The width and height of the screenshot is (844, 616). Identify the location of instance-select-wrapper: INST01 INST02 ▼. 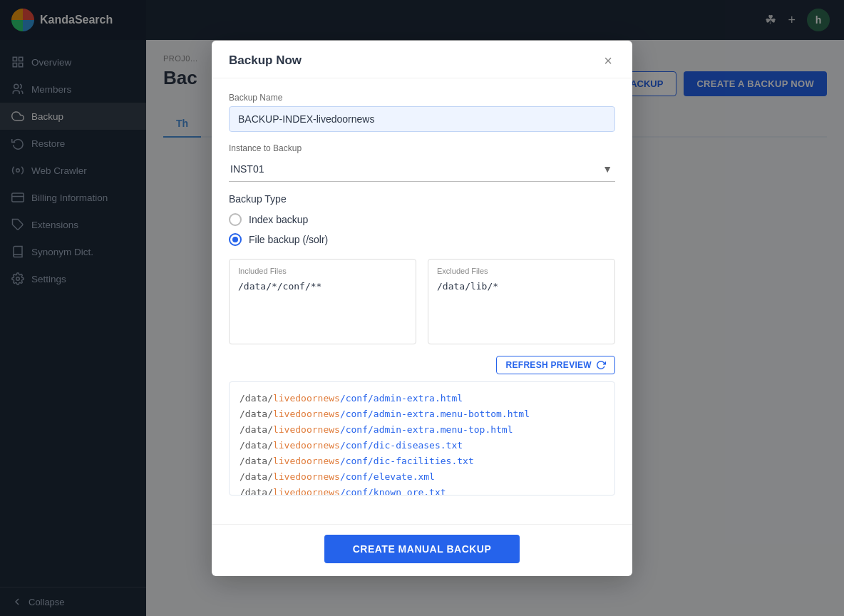
(422, 170).